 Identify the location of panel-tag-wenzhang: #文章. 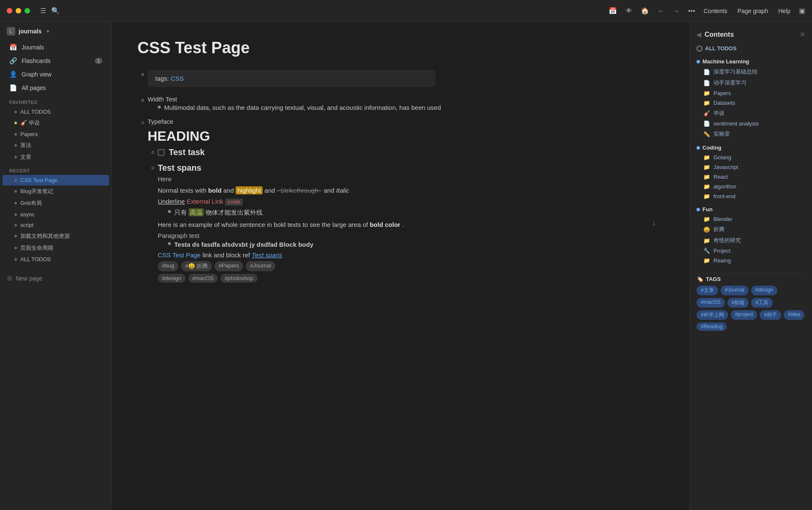
(707, 291).